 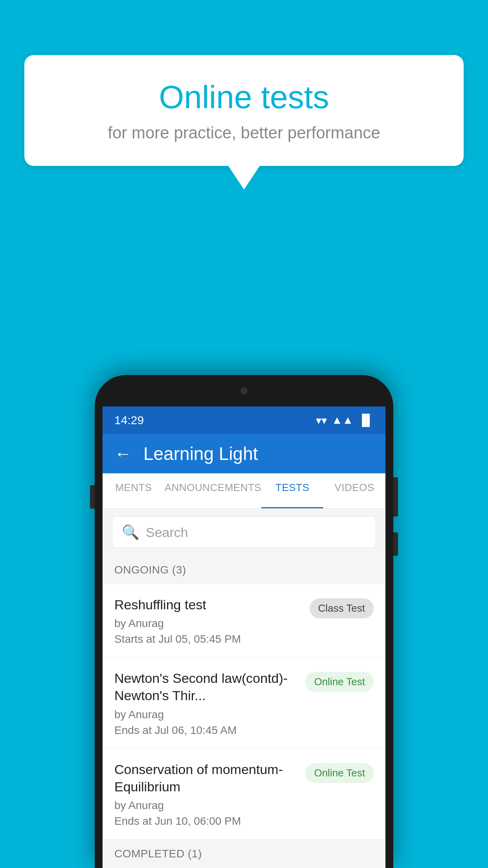 I want to click on tab-assignments: MENTS, so click(x=134, y=491).